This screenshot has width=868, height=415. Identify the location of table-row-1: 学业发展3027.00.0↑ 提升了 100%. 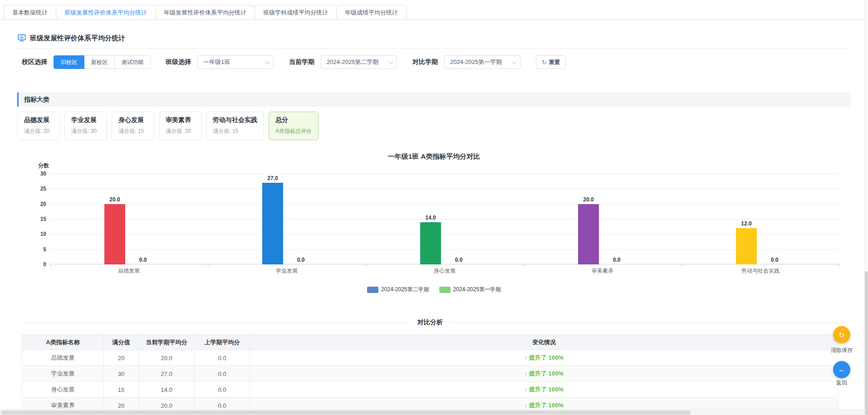
(430, 374).